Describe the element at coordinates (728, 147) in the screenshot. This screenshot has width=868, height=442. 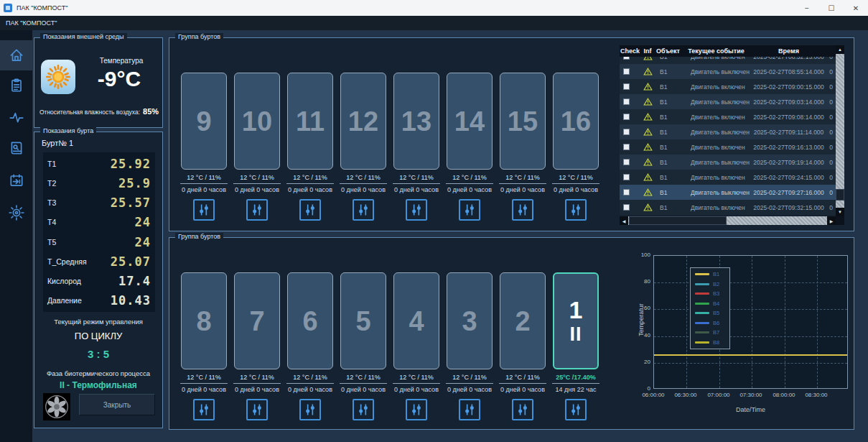
I see `event-row: B1Двигатель включен2025-02-27T09:16:13.0…` at that location.